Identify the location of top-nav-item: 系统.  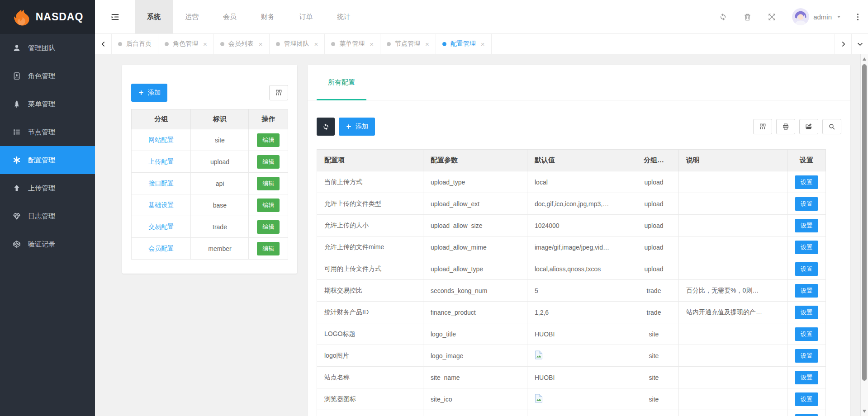
(154, 17).